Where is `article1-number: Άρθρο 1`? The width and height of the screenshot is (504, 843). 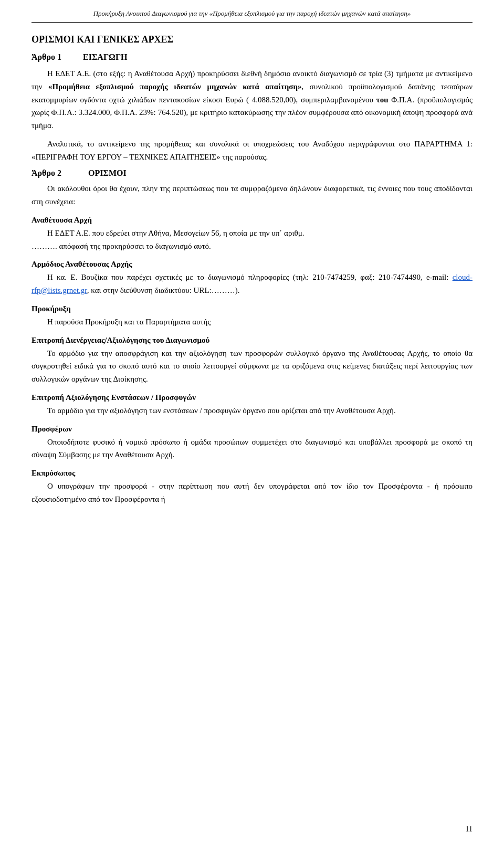
article1-number: Άρθρο 1 is located at coordinates (52, 57).